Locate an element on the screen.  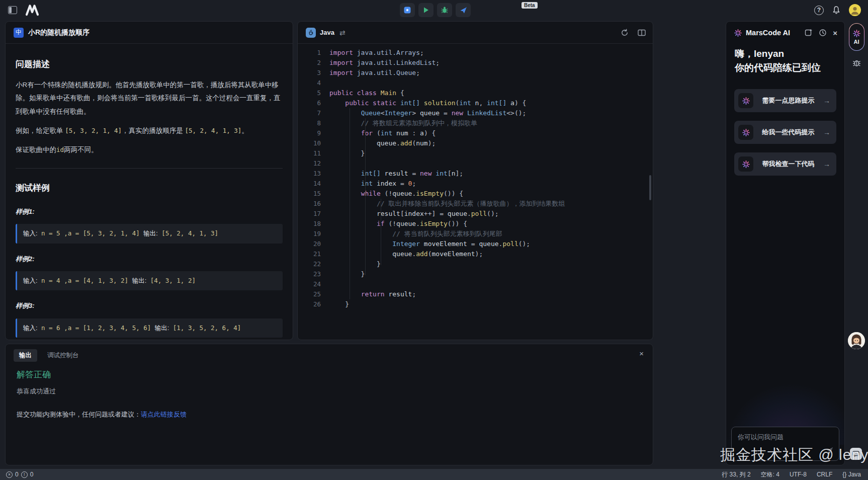
line-number: 13 is located at coordinates (309, 174).